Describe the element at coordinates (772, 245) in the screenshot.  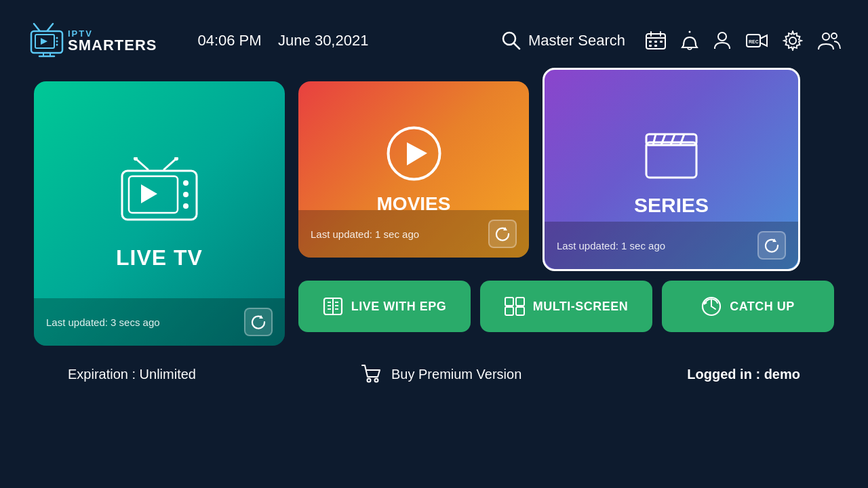
I see `series-refresh-button` at that location.